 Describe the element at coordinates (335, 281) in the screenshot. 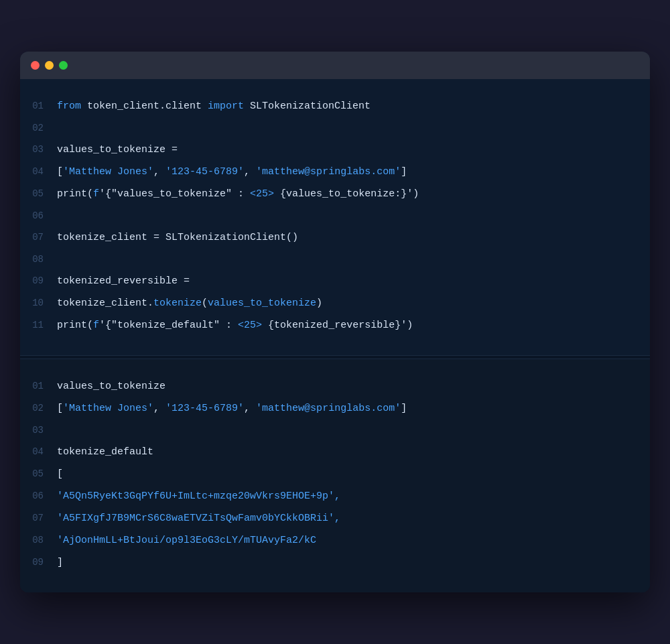

I see `code-line: 09tokenized_reversible =` at that location.